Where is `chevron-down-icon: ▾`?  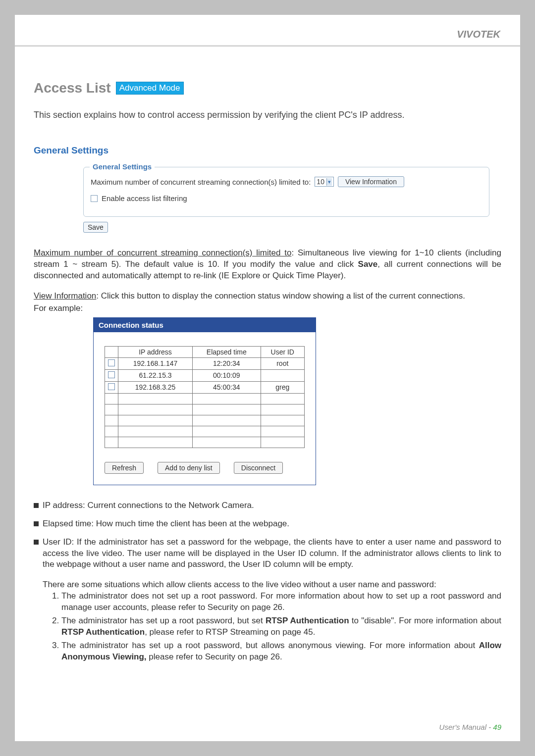
chevron-down-icon: ▾ is located at coordinates (329, 182).